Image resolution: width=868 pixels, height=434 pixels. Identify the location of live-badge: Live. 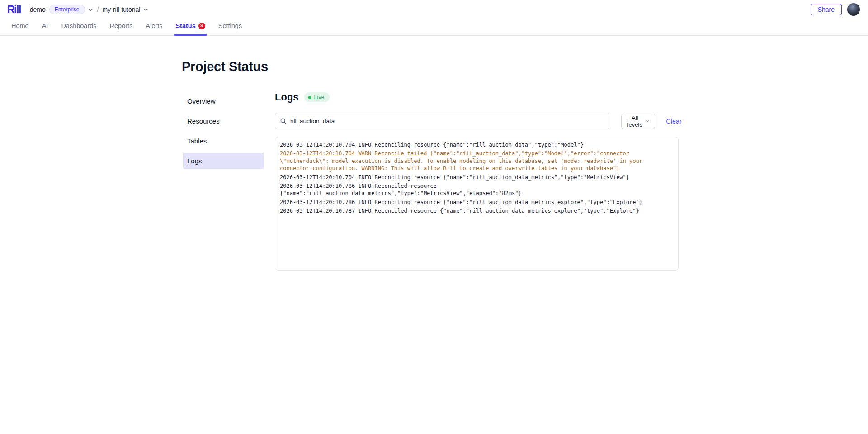
(317, 97).